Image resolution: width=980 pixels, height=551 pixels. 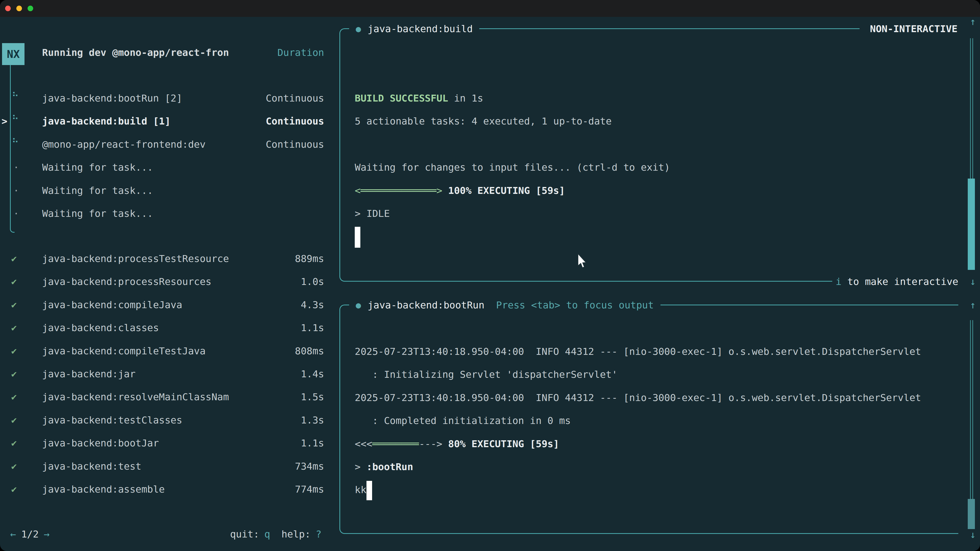 What do you see at coordinates (47, 534) in the screenshot?
I see `page-next-icon: →` at bounding box center [47, 534].